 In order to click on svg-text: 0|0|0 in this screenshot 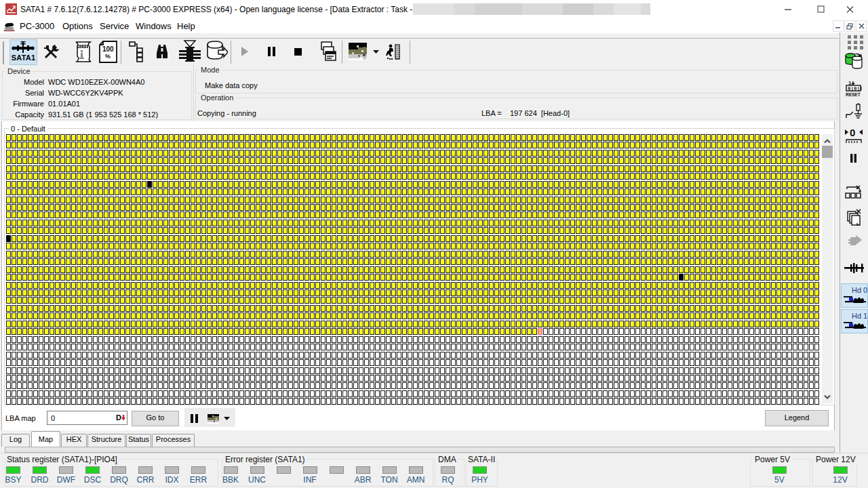, I will do `click(854, 89)`.